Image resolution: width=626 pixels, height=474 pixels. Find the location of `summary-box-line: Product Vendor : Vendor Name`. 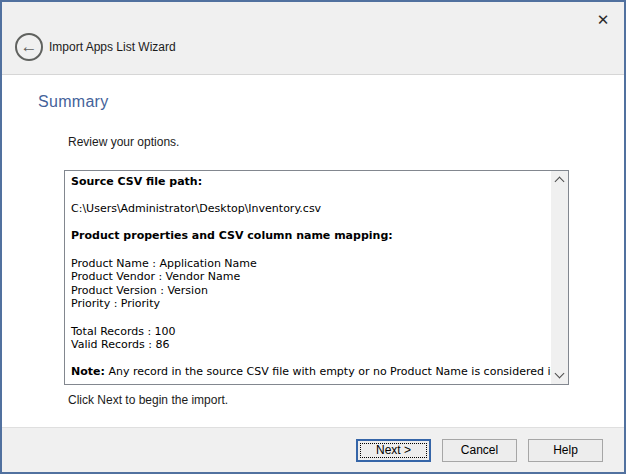

summary-box-line: Product Vendor : Vendor Name is located at coordinates (308, 277).